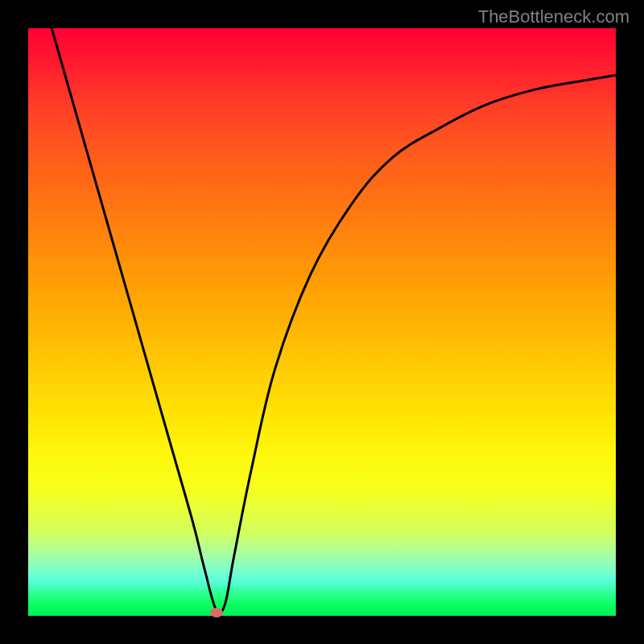 This screenshot has height=644, width=644. I want to click on watermark-text: TheBottleneck.com, so click(554, 17).